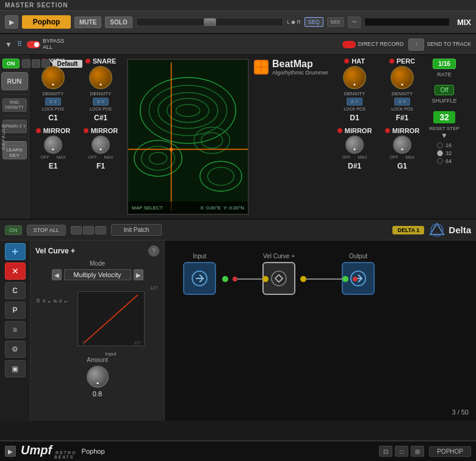 The height and width of the screenshot is (461, 476). What do you see at coordinates (386, 451) in the screenshot?
I see `bottom-btn-1: ⊡` at bounding box center [386, 451].